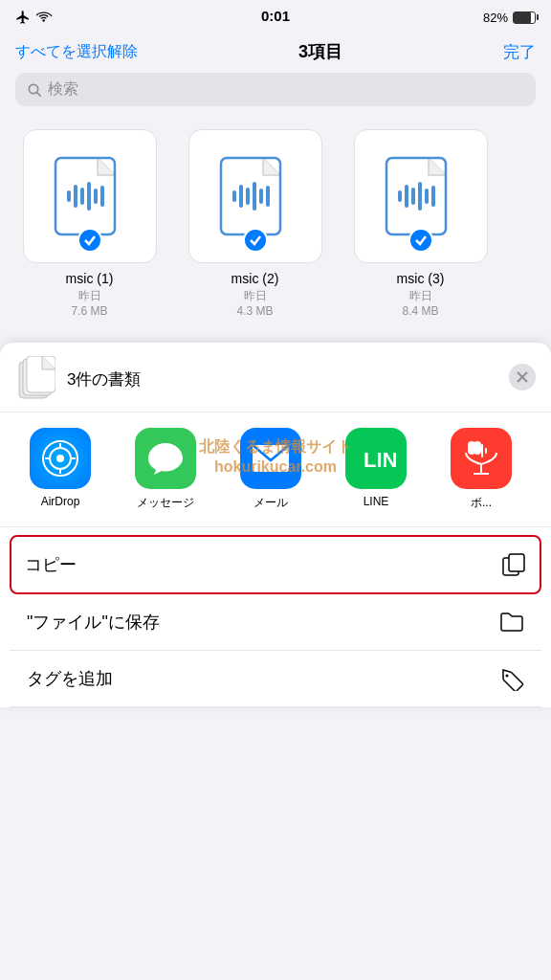  I want to click on search-bar: 検索, so click(276, 90).